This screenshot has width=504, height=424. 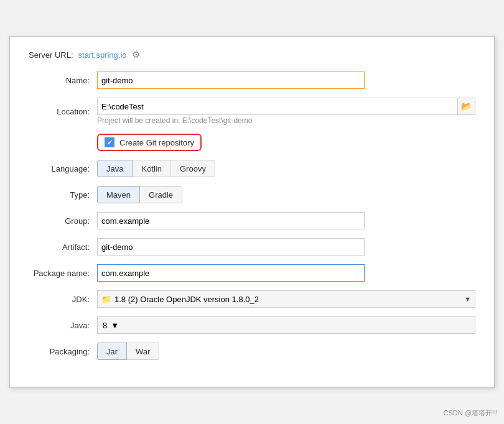 What do you see at coordinates (63, 195) in the screenshot?
I see `type-label: Type:` at bounding box center [63, 195].